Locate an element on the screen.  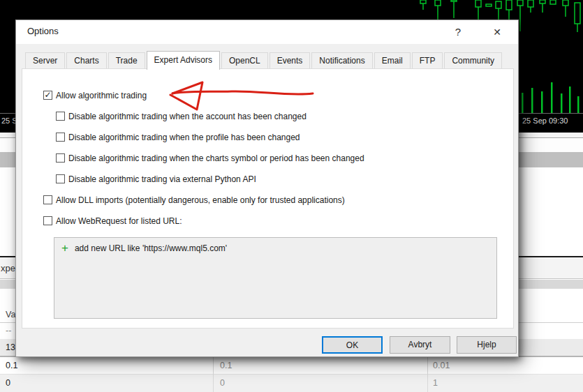
checkbox-disable-on-account-change: Disable algorithmic trading when the acc… is located at coordinates (182, 116).